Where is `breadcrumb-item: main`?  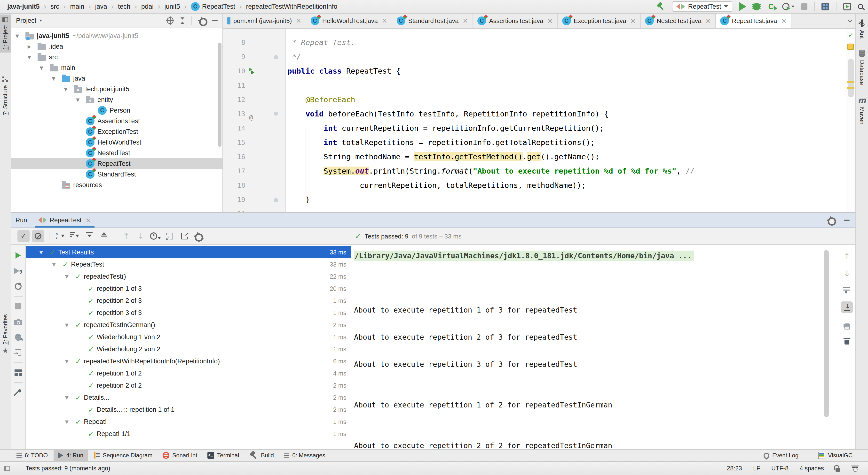
breadcrumb-item: main is located at coordinates (77, 7).